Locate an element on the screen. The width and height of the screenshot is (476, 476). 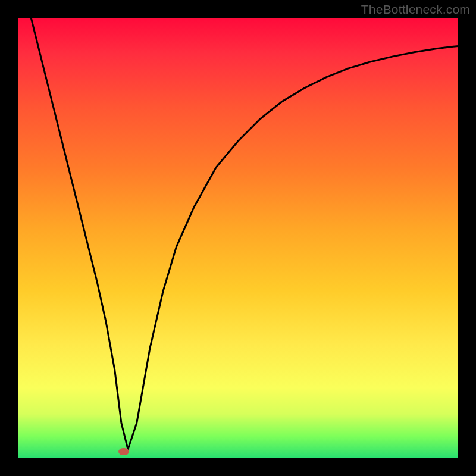
optimal-point-marker is located at coordinates (124, 452).